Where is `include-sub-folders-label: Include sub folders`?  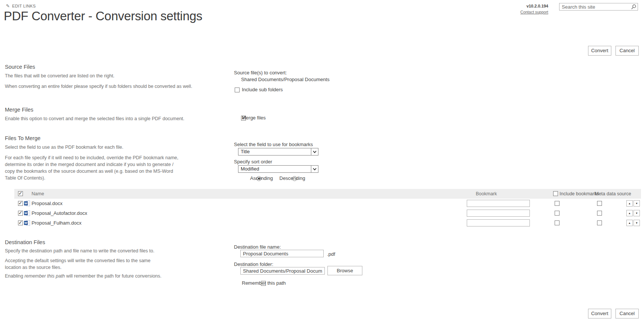
include-sub-folders-label: Include sub folders is located at coordinates (262, 89).